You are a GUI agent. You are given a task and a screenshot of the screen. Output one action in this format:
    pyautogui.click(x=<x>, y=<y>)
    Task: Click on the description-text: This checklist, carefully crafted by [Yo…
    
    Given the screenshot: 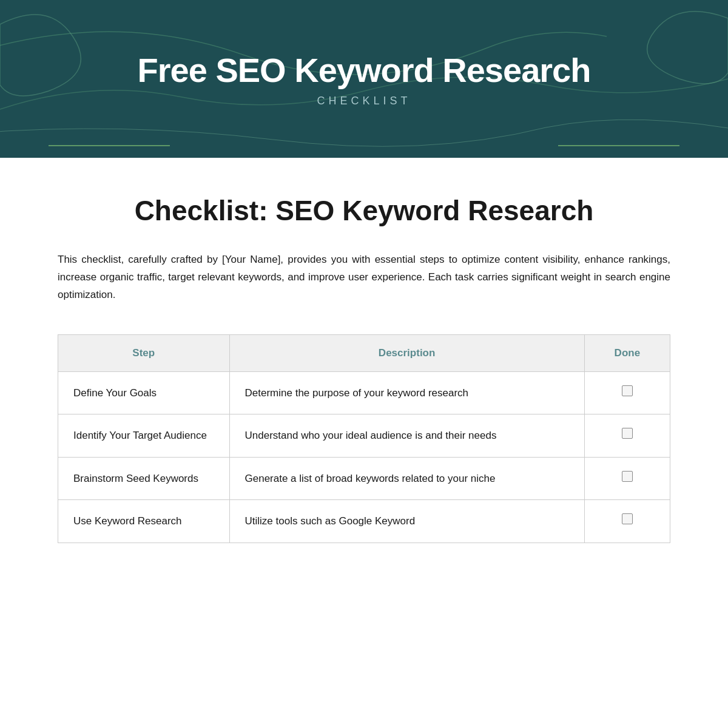 What is the action you would take?
    pyautogui.click(x=364, y=278)
    